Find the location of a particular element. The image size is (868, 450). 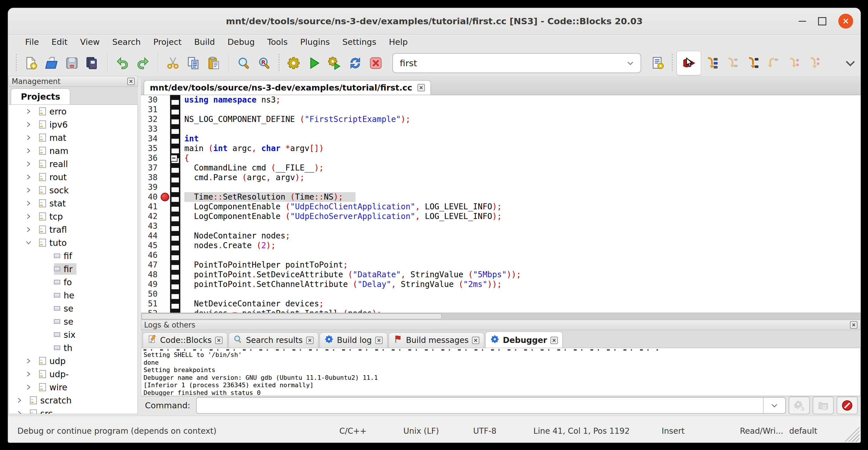

menu-project: Project is located at coordinates (167, 42).